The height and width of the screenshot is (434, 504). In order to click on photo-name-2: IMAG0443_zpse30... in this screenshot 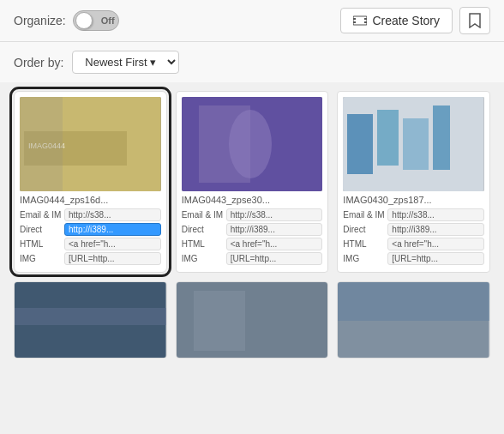, I will do `click(252, 200)`.